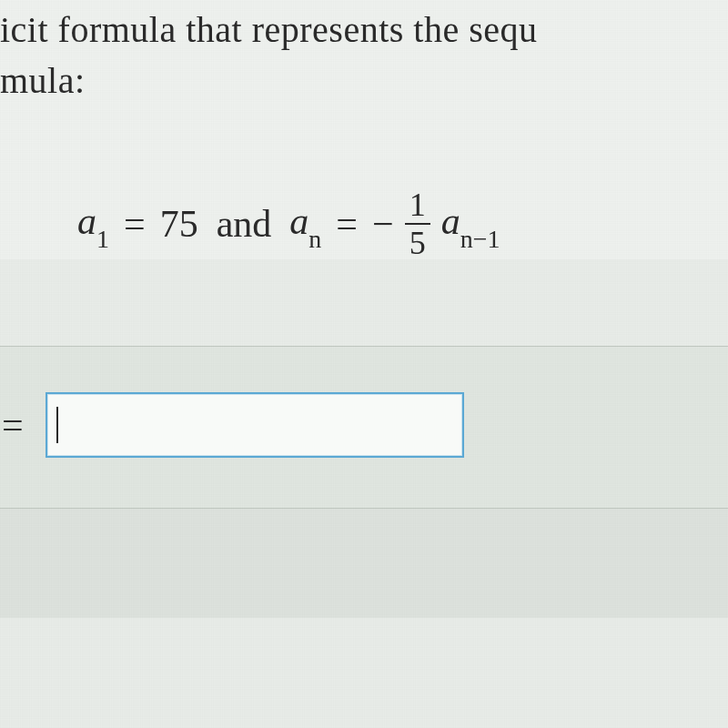  What do you see at coordinates (93, 224) in the screenshot?
I see `formula-a1: a1` at bounding box center [93, 224].